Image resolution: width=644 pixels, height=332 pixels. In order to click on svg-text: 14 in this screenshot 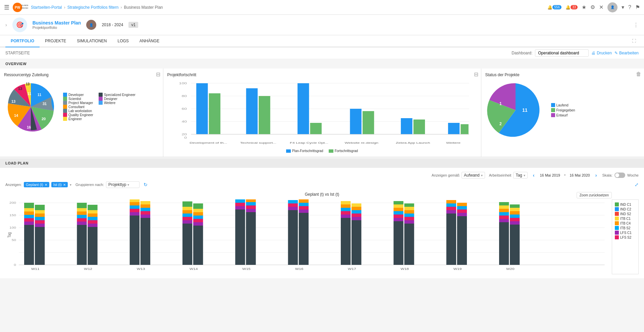, I will do `click(16, 115)`.